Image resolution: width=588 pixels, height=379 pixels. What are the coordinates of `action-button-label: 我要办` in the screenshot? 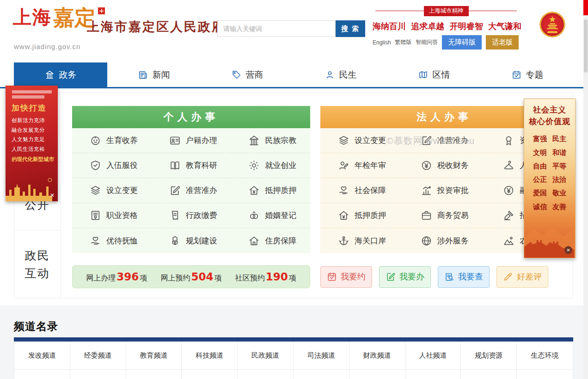 It's located at (412, 277).